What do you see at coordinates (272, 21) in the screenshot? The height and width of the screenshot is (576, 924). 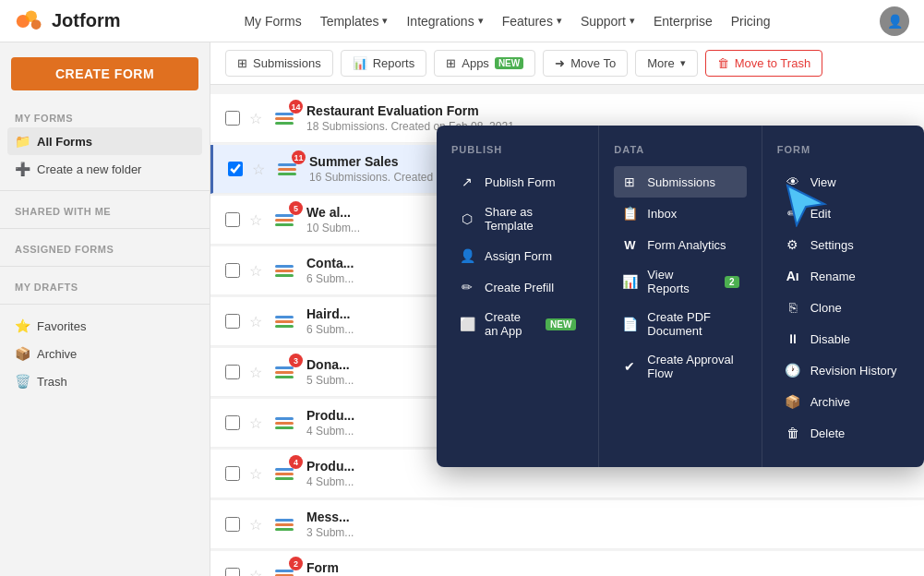 I see `nav-my-forms: My Forms` at bounding box center [272, 21].